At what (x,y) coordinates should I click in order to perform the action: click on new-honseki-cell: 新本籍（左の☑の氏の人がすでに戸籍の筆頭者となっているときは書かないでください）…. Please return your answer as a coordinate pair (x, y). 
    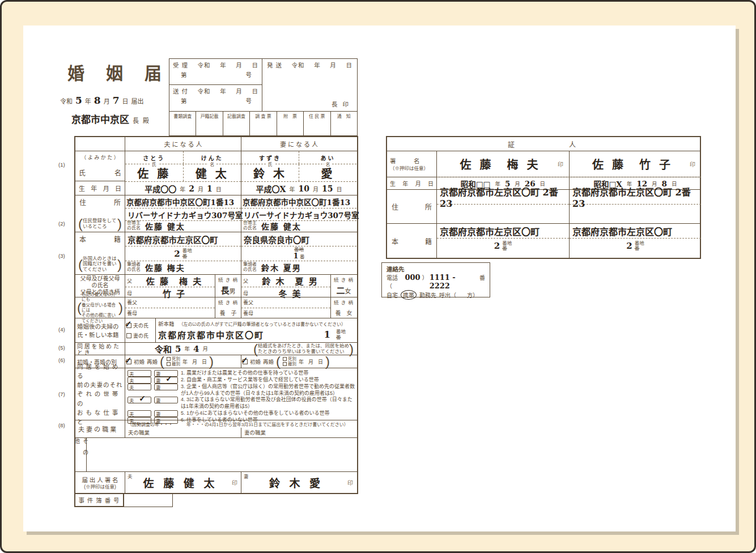
    Looking at the image, I should click on (256, 330).